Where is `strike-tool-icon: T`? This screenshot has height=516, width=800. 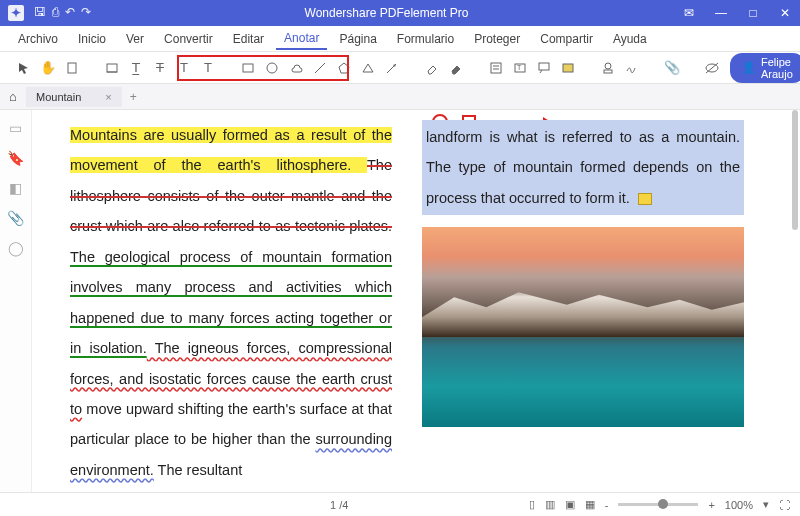
strike-tool-icon: T is located at coordinates (160, 68).